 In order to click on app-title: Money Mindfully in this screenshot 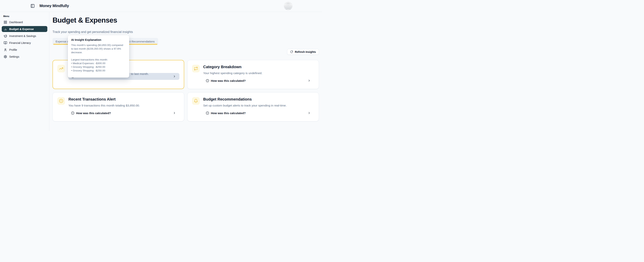, I will do `click(54, 6)`.